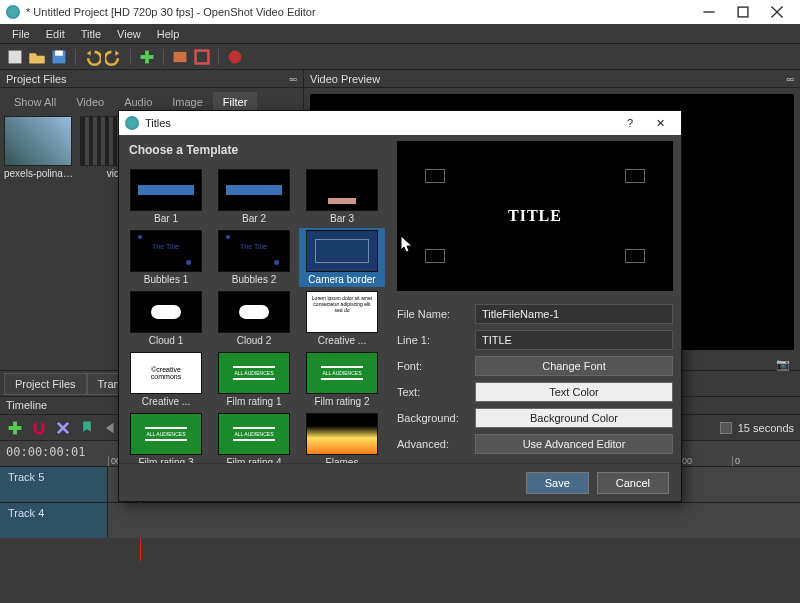 This screenshot has height=603, width=800. Describe the element at coordinates (342, 312) in the screenshot. I see `template-thumb: Lorem ipsum dolor sit amet consectetur a…` at that location.